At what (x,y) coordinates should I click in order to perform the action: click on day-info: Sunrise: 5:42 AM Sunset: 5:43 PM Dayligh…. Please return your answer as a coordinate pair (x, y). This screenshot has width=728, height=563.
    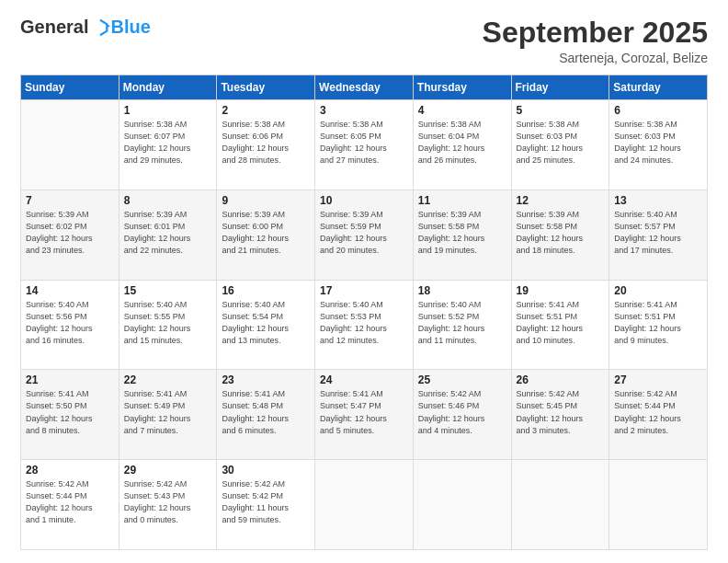
    Looking at the image, I should click on (168, 502).